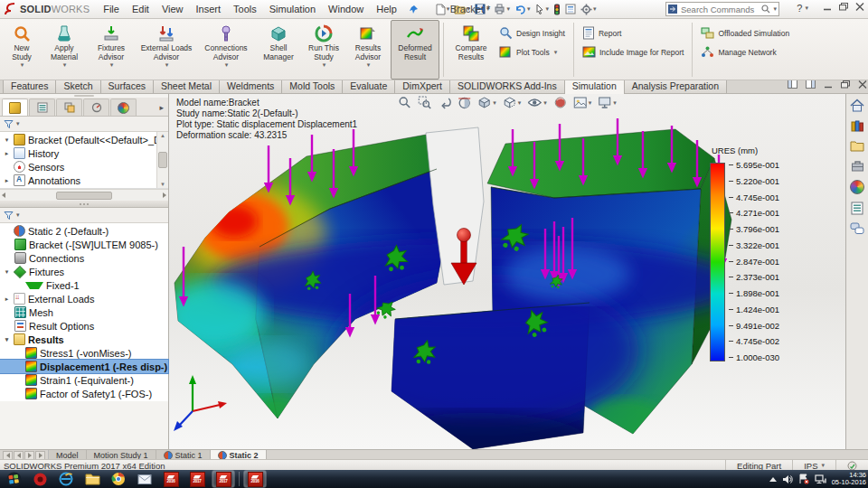  I want to click on fixtures-advisor-button: Fixtures Advisor▾, so click(111, 50).